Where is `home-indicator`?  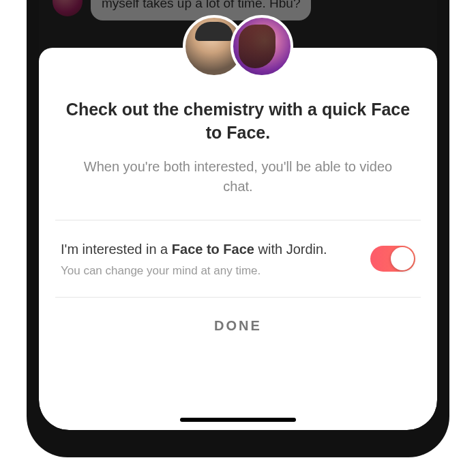
home-indicator is located at coordinates (238, 420).